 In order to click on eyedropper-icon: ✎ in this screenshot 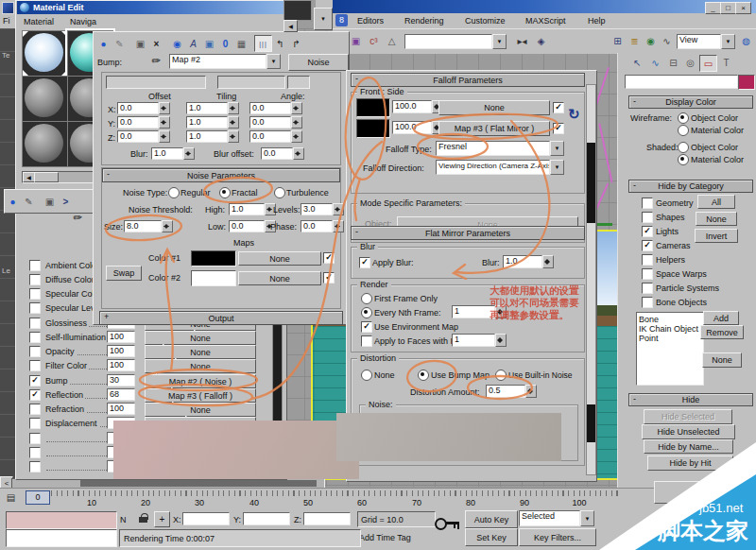, I will do `click(157, 60)`.